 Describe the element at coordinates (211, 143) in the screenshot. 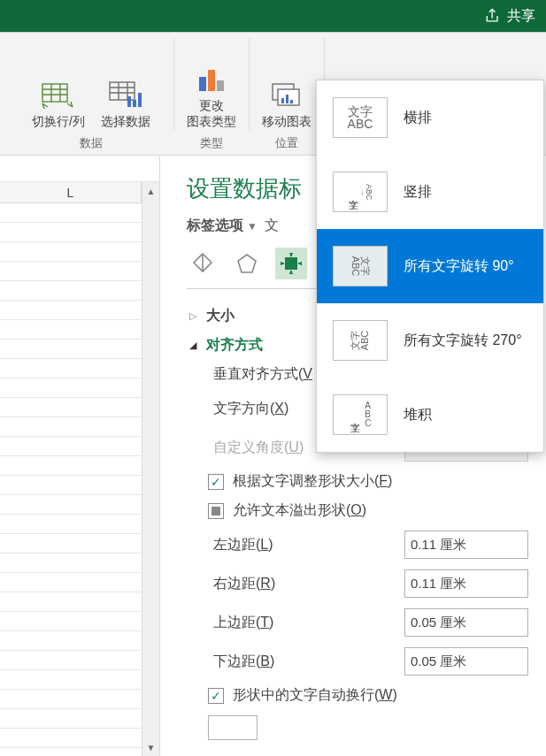

I see `ribbon-group-type-label: 类型` at that location.